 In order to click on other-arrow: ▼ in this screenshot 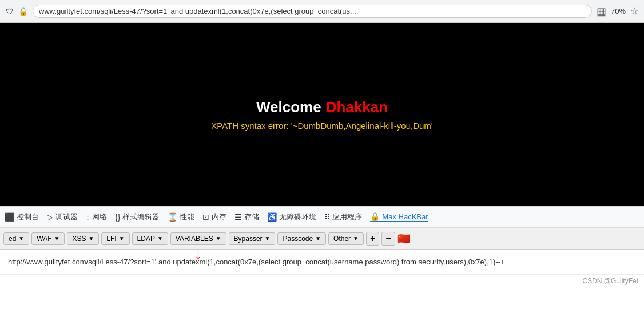, I will do `click(356, 238)`.